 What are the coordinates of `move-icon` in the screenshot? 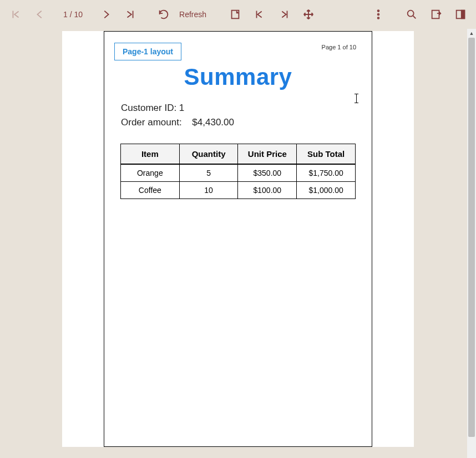 It's located at (308, 14).